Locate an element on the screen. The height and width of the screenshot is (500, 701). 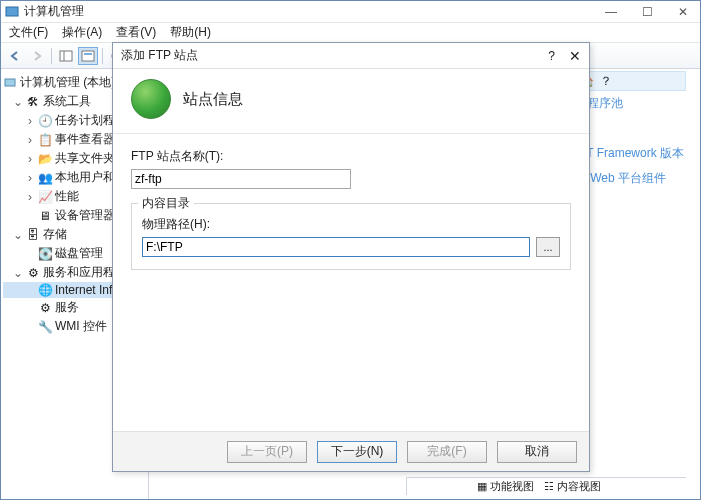
dialog-close-button: ✕ is located at coordinates (575, 56).